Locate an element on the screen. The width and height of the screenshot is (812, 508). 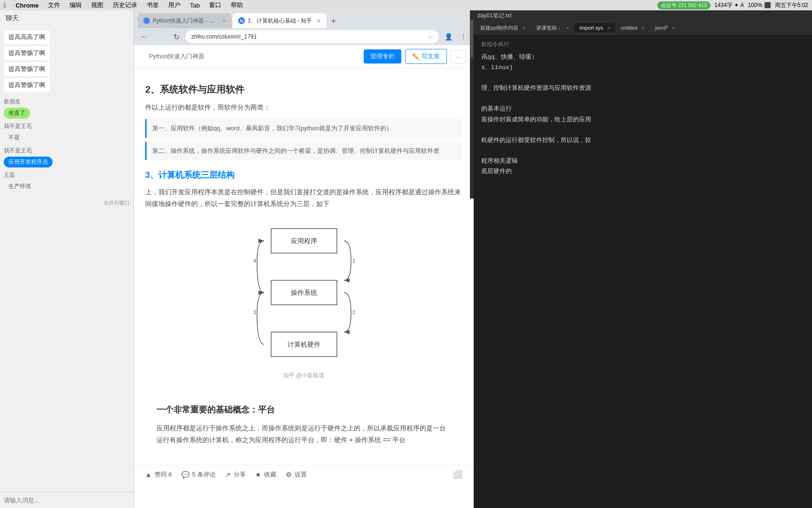
editor-tab-5-close: × is located at coordinates (673, 28).